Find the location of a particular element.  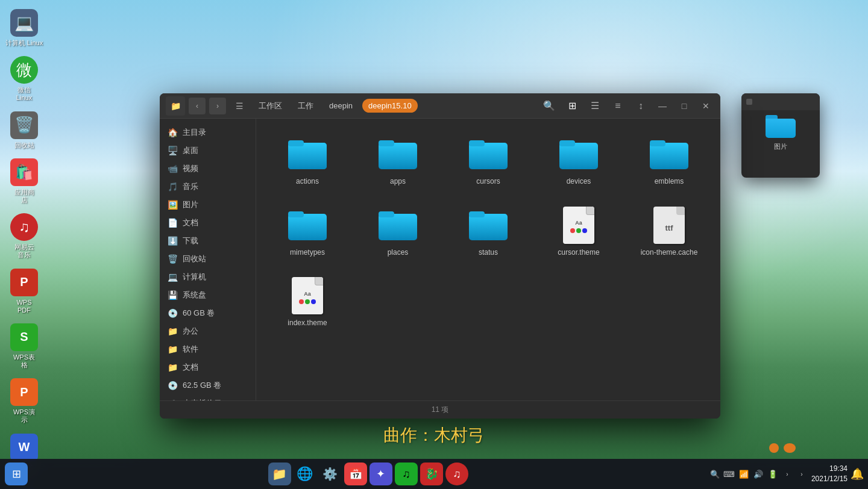

docs2-folder-icon: 📁 is located at coordinates (172, 367).